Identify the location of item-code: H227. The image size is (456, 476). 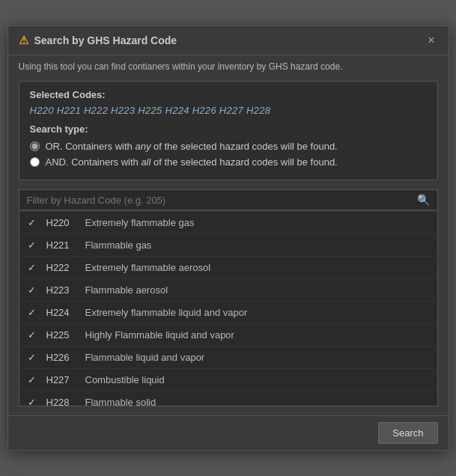
(61, 380).